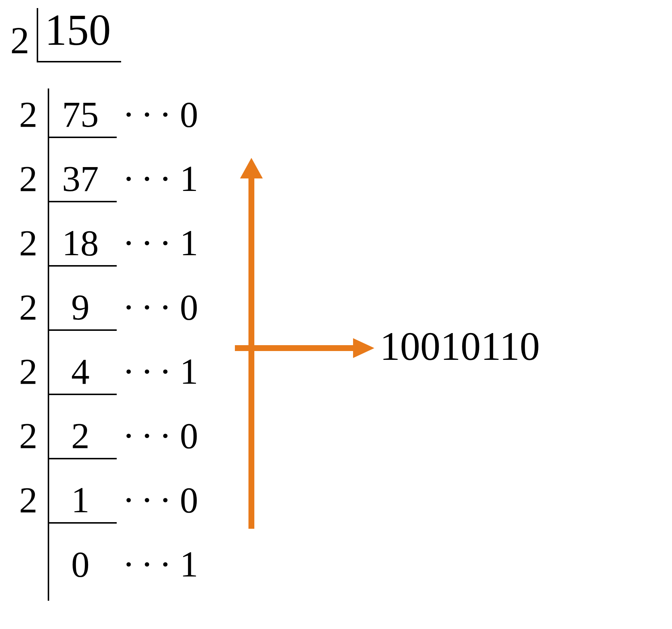 Image resolution: width=672 pixels, height=629 pixels. Describe the element at coordinates (28, 436) in the screenshot. I see `step-divisor-6: 2` at that location.